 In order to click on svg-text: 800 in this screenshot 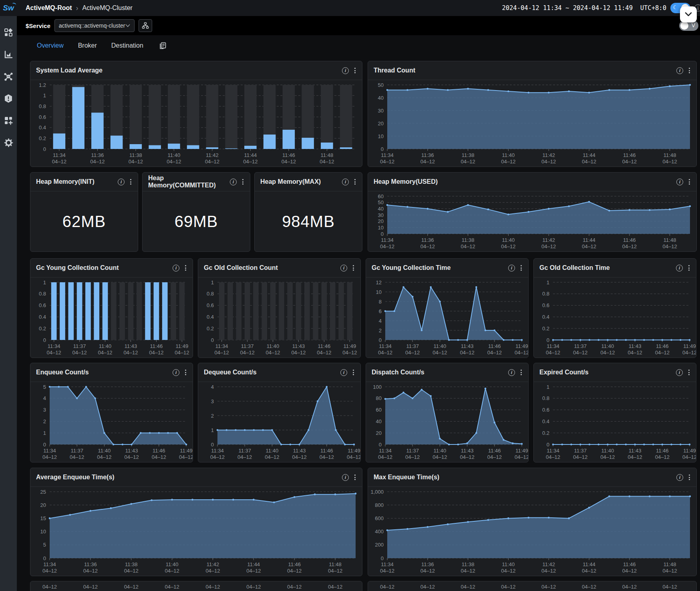, I will do `click(379, 505)`.